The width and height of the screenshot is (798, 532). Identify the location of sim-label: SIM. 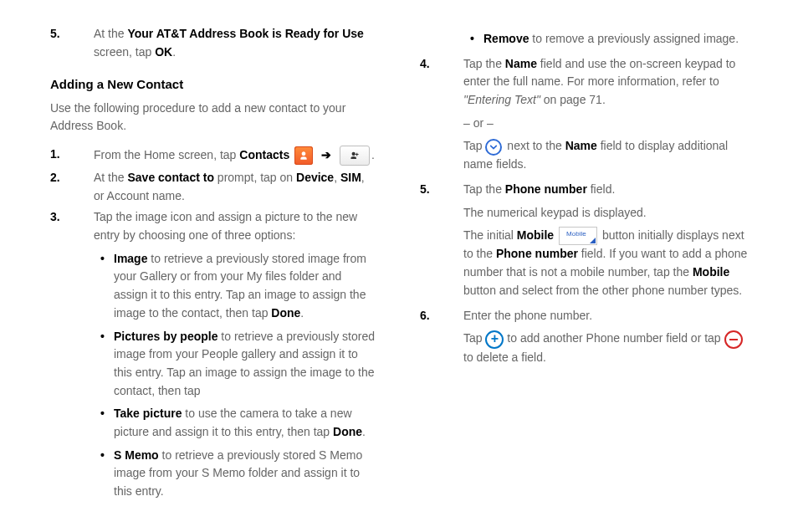
(351, 177).